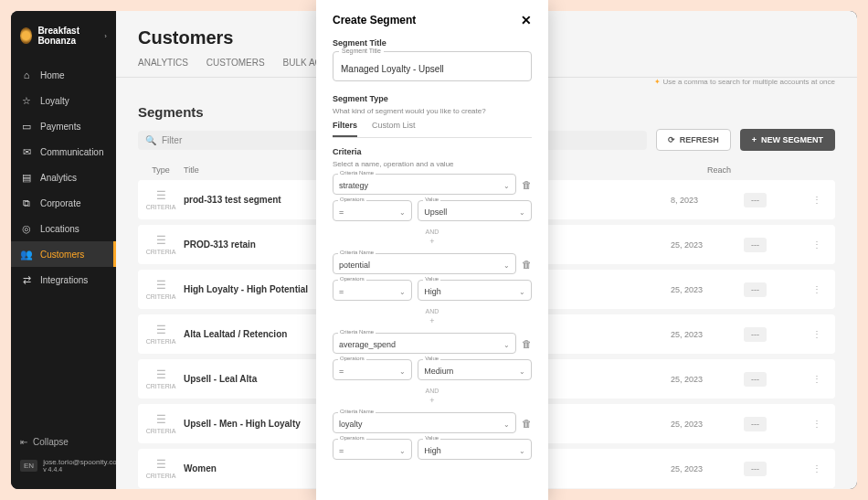 This screenshot has height=500, width=868. Describe the element at coordinates (475, 210) in the screenshot. I see `value-select: ValueUpsell⌄` at that location.